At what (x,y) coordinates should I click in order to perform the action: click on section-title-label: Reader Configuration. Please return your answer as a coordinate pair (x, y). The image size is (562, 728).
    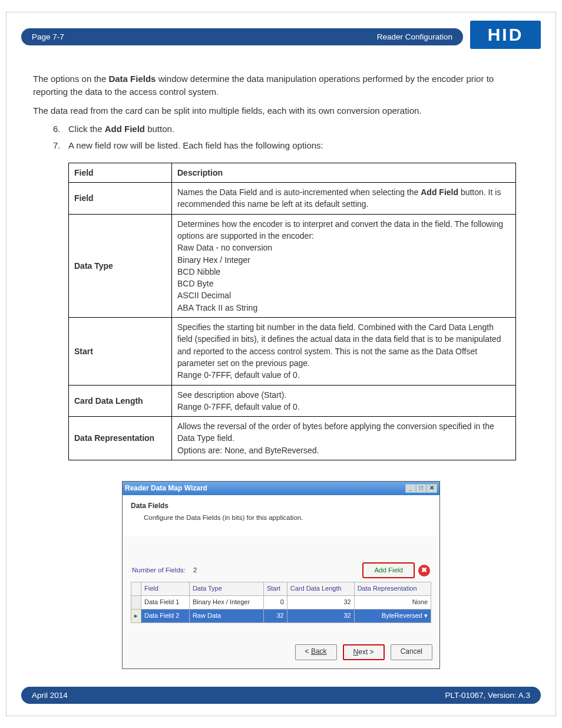
    Looking at the image, I should click on (415, 37).